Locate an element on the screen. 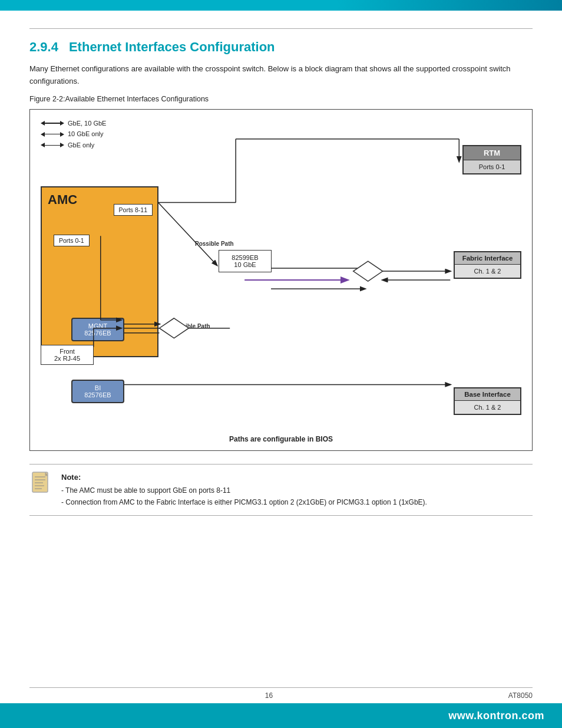 The image size is (562, 728). base-body: Ch. 1 & 2 is located at coordinates (488, 407).